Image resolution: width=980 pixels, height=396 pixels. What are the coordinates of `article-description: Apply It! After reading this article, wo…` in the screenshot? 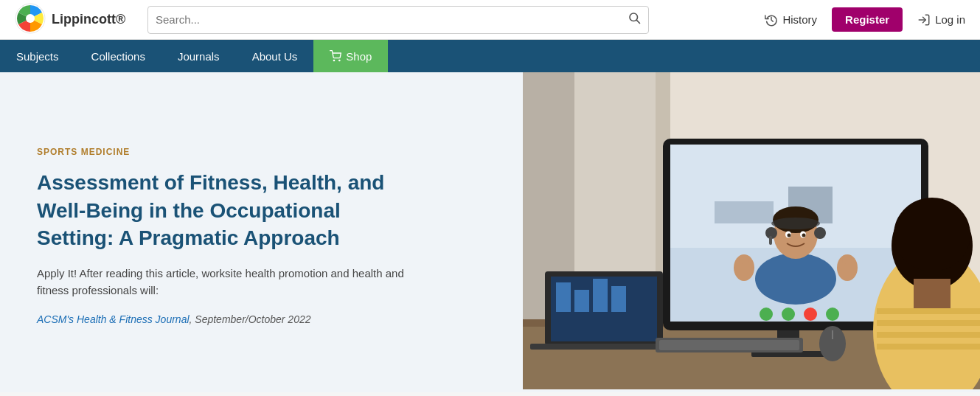 It's located at (229, 282).